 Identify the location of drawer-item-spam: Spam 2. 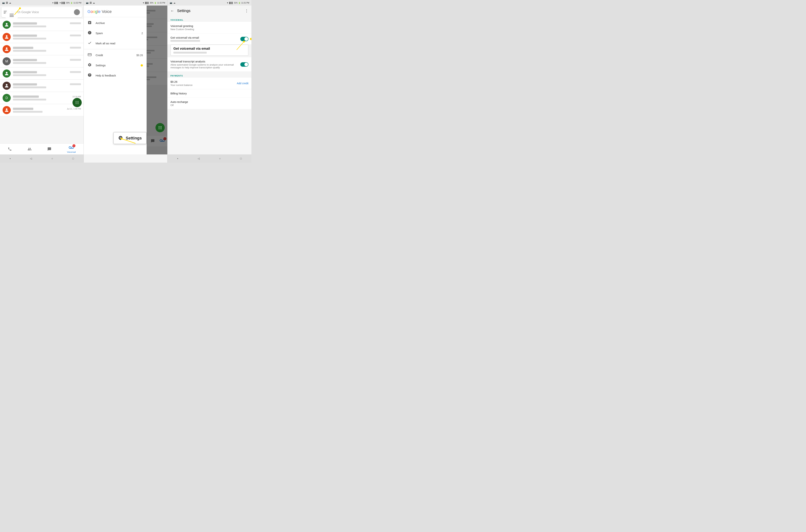
(115, 33).